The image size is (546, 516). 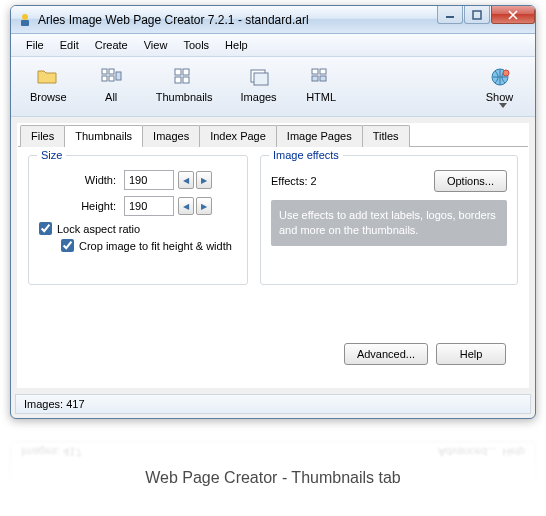 I want to click on maximize-button, so click(x=477, y=15).